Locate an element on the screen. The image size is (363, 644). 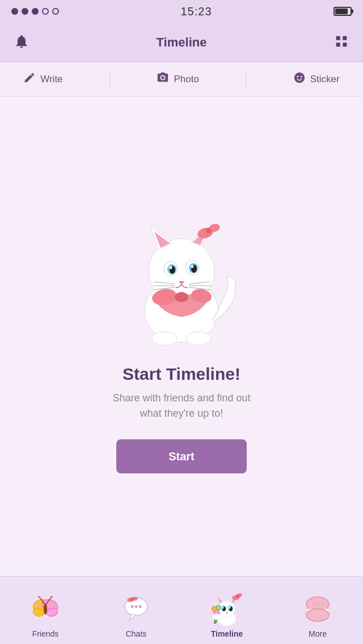
macaron-icon is located at coordinates (318, 609).